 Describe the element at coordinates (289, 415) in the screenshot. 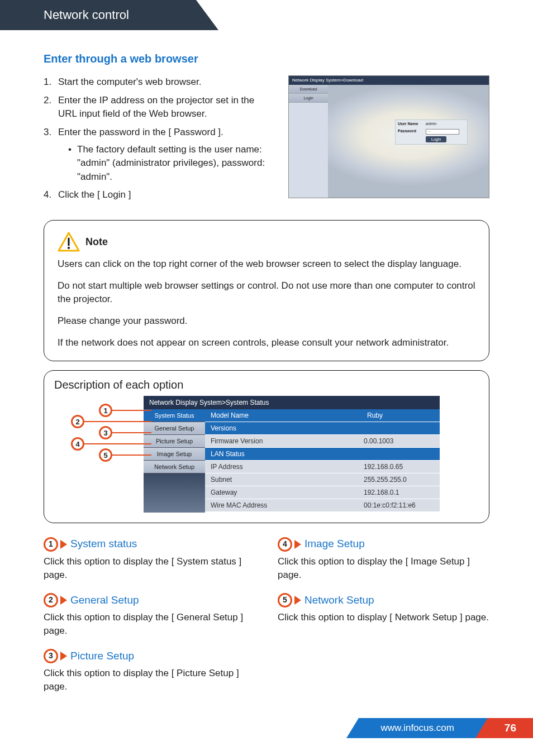

I see `model-name-header: Model Name` at that location.